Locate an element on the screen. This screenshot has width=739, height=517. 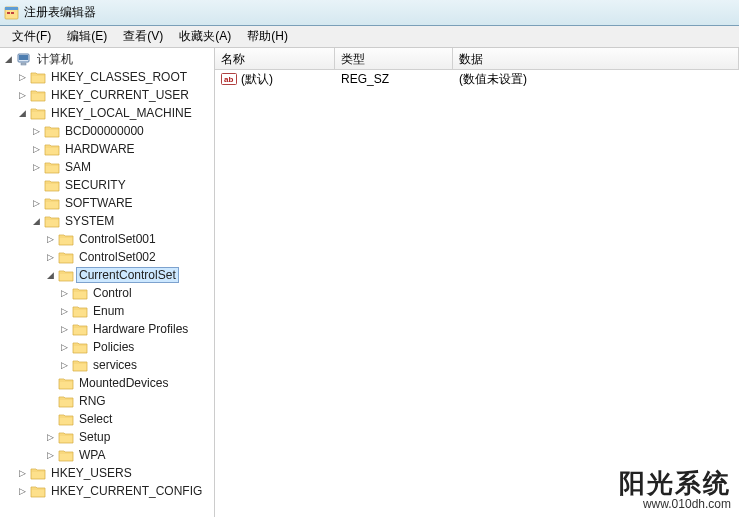
menu-favorites: 收藏夹(A) is located at coordinates (205, 36).